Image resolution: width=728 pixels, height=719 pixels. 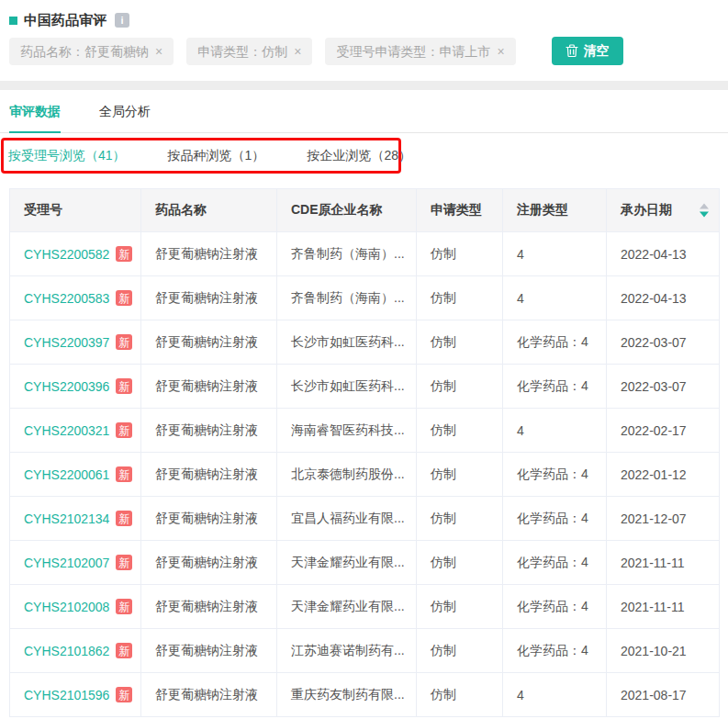 I want to click on acceptance-no-cell: CYHS2102008新, so click(x=75, y=607).